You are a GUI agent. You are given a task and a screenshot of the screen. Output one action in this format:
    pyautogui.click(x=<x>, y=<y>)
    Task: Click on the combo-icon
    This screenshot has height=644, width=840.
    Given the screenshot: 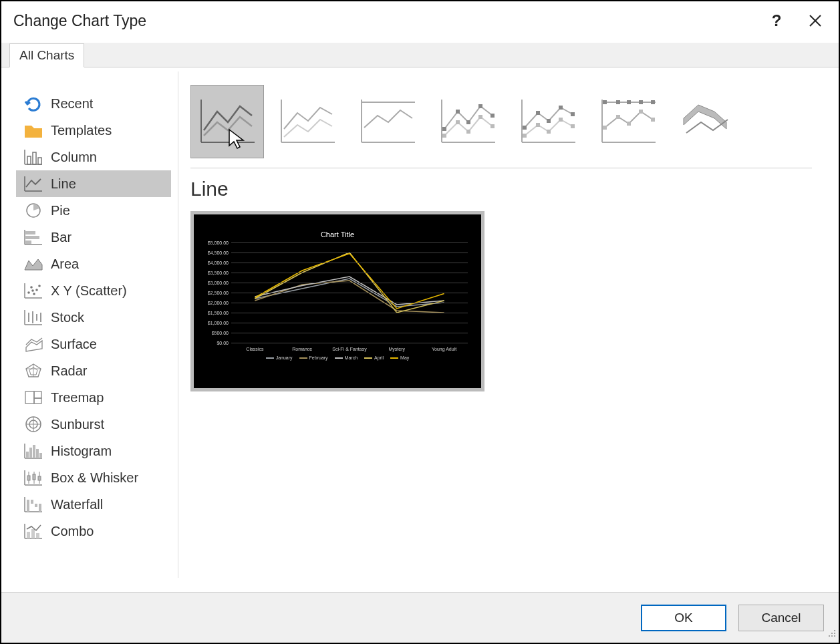 What is the action you would take?
    pyautogui.click(x=33, y=531)
    